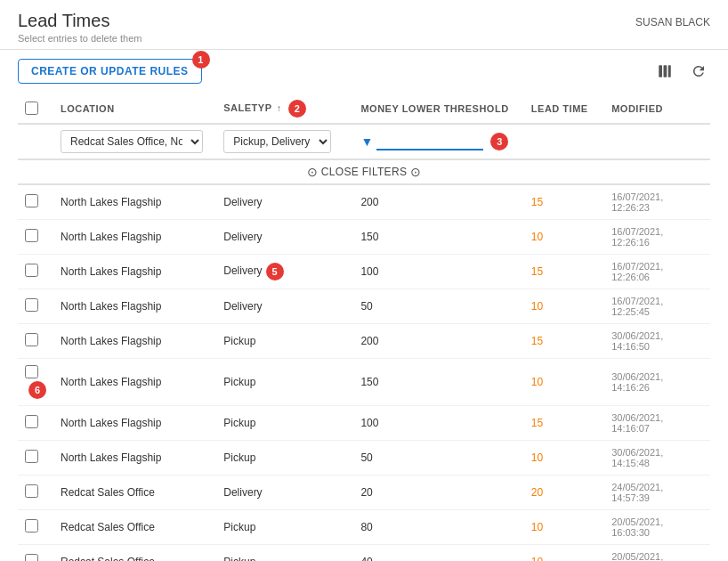  I want to click on row-modified: 30/06/2021, 14:16:07, so click(657, 424).